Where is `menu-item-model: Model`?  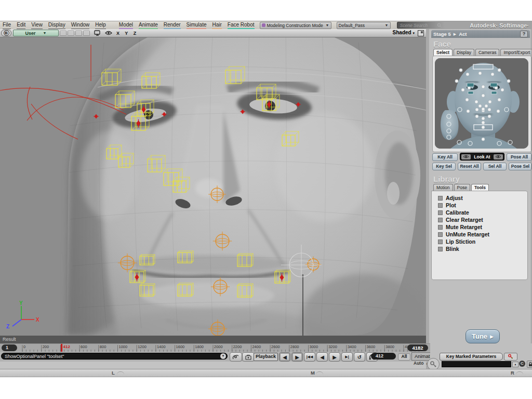
menu-item-model: Model is located at coordinates (126, 25).